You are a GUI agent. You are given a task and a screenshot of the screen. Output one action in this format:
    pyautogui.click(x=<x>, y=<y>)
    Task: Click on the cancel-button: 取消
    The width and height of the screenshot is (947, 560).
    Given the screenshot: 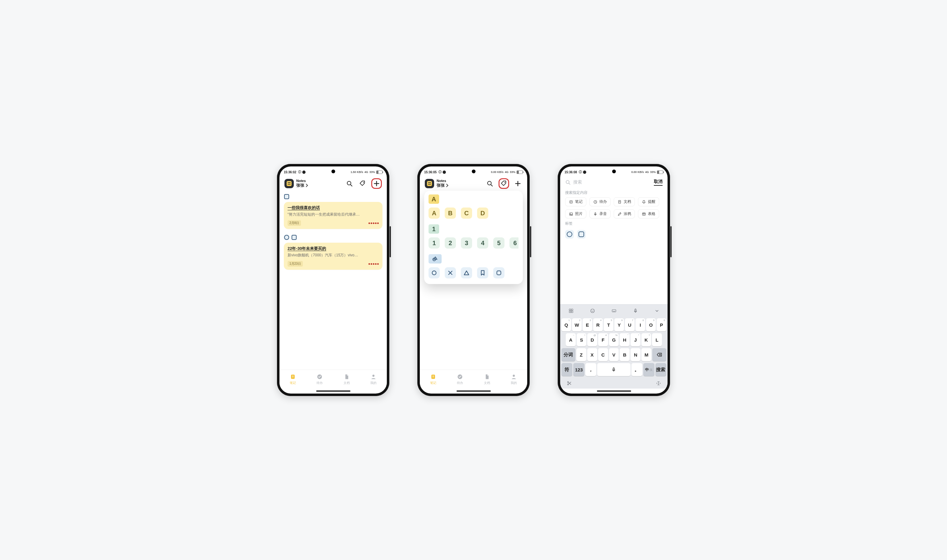 What is the action you would take?
    pyautogui.click(x=658, y=182)
    